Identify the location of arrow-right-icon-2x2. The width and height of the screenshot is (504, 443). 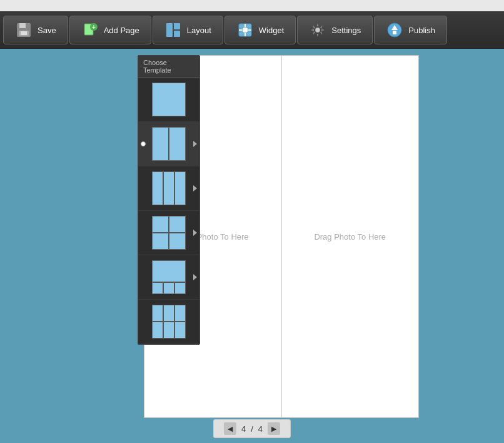
(195, 233).